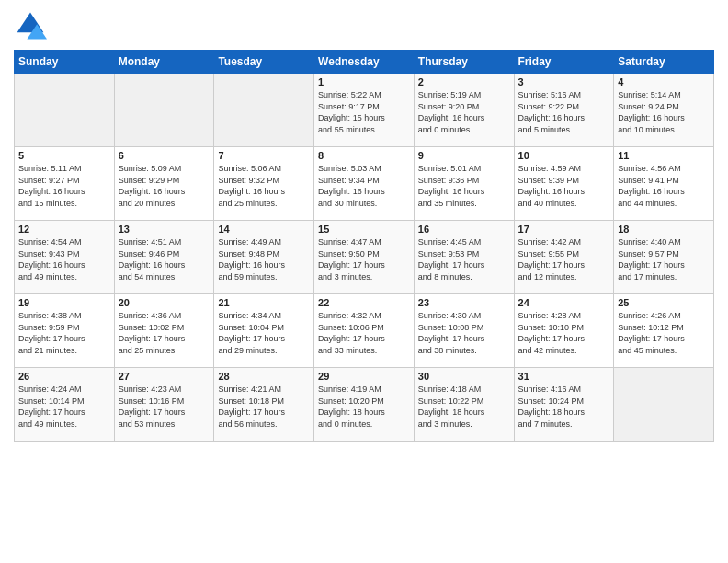 This screenshot has width=728, height=563. I want to click on day-number: 6, so click(165, 155).